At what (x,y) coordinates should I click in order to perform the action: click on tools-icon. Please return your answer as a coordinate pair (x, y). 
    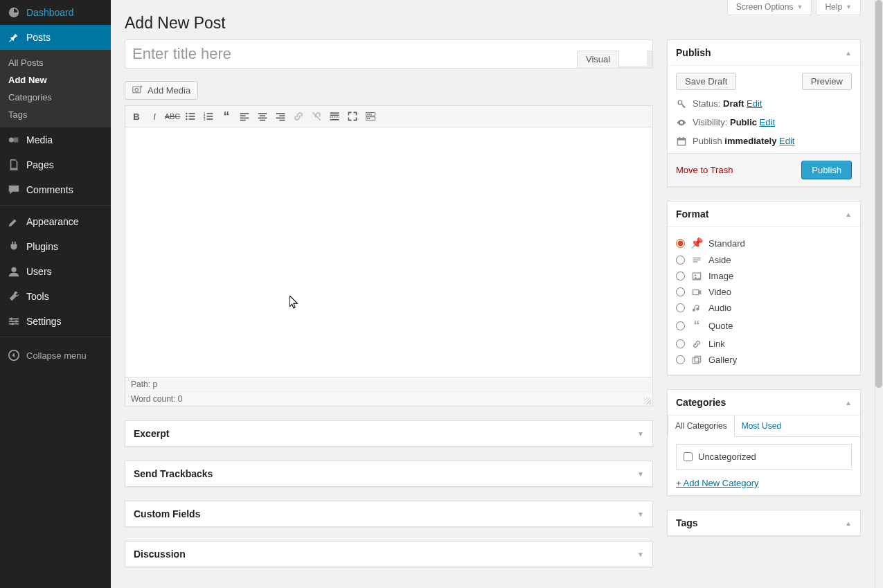
    Looking at the image, I should click on (14, 296).